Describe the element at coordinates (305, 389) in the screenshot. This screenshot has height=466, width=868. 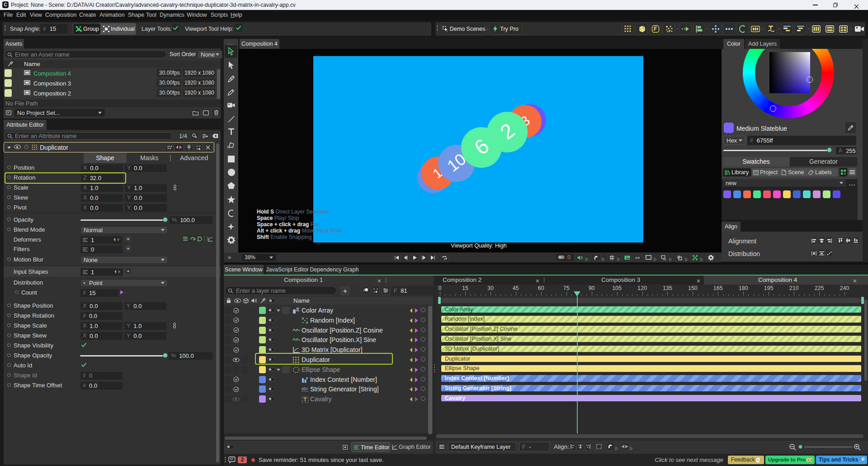
I see `svg-text: abc` at that location.